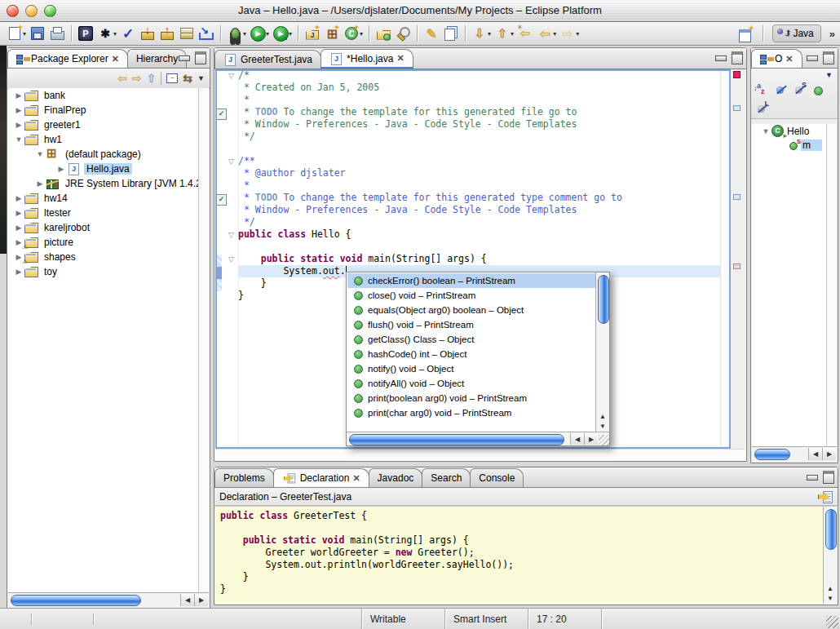  I want to click on sort-icon: ↓, so click(763, 90).